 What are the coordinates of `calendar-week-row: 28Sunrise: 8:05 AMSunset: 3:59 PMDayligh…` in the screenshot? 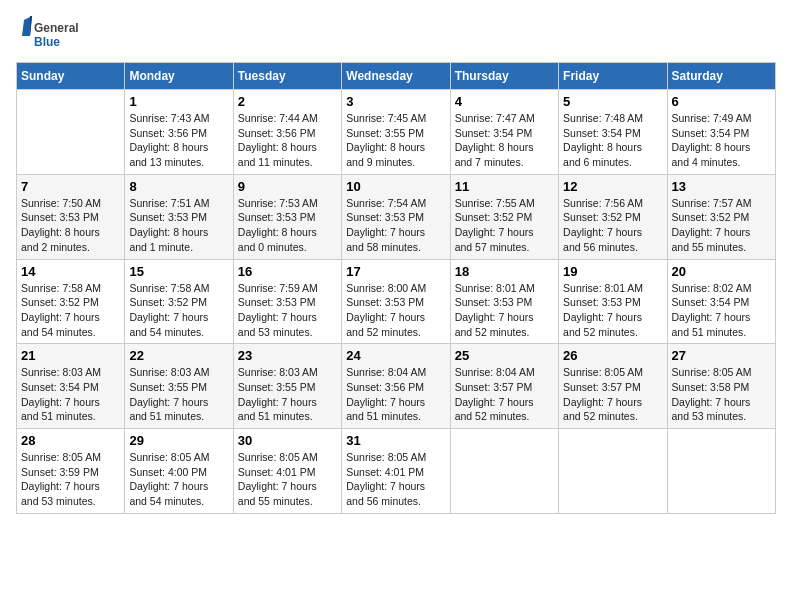 It's located at (396, 472).